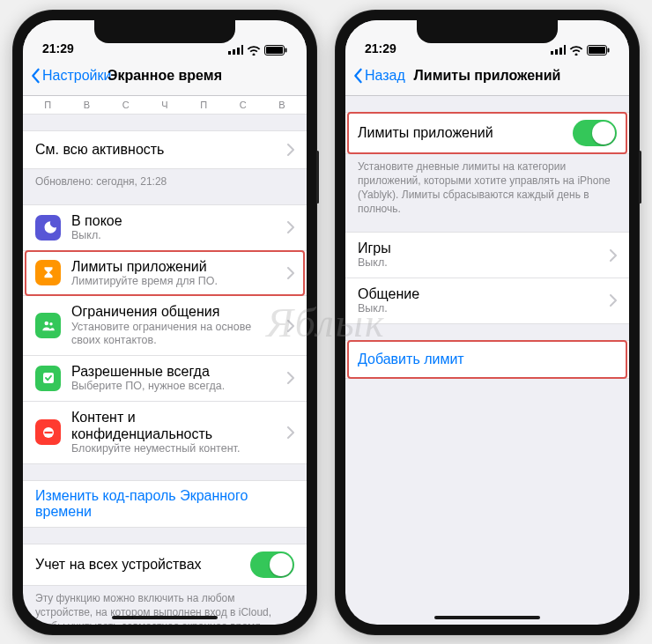 The width and height of the screenshot is (652, 644). Describe the element at coordinates (48, 273) in the screenshot. I see `hourglass-icon` at that location.